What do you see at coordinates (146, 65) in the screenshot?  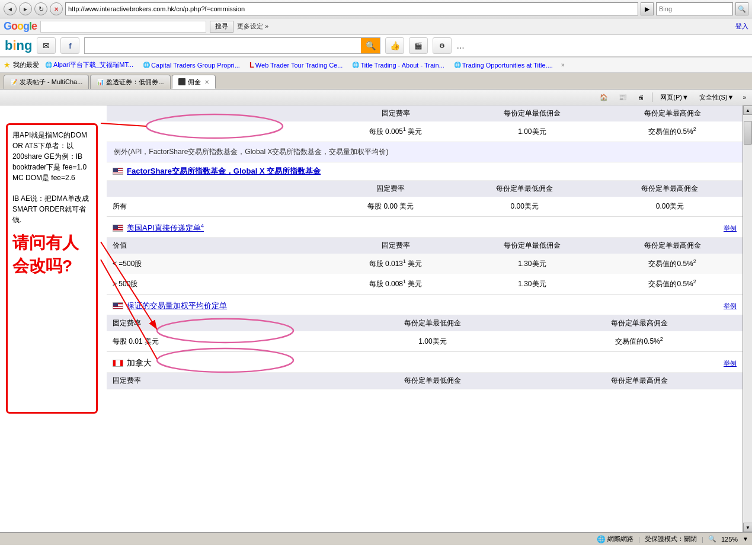 I see `fav-icon-2: 🌐` at bounding box center [146, 65].